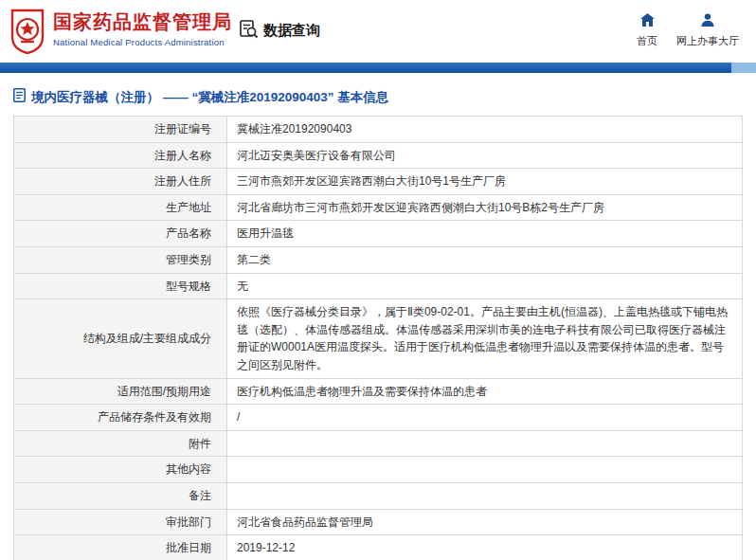 The width and height of the screenshot is (756, 560). What do you see at coordinates (485, 208) in the screenshot?
I see `row-value: 河北省廊坊市三河市燕郊开发区迎宾路西侧潮白大街10号B栋2号生产厂房` at bounding box center [485, 208].